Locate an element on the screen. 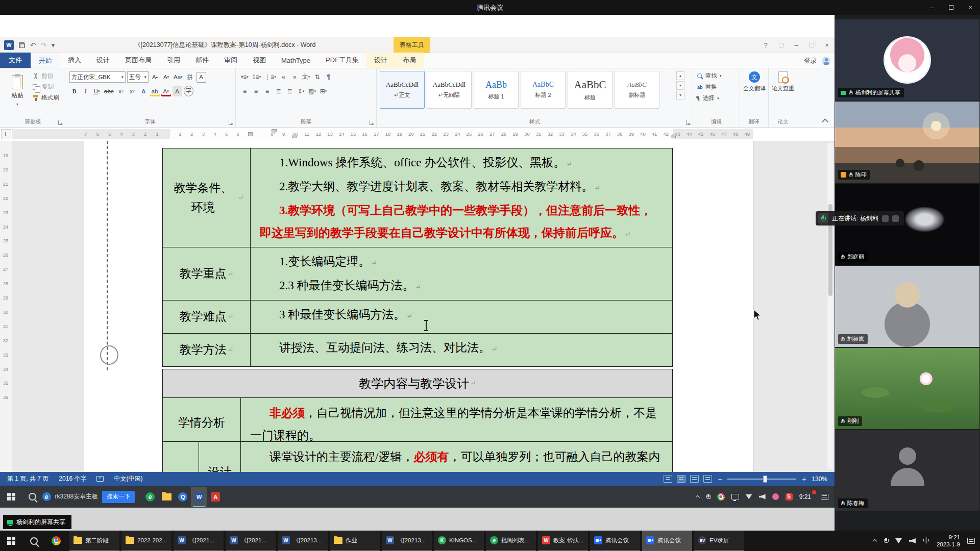  sogou-tray-icon: S is located at coordinates (789, 497).